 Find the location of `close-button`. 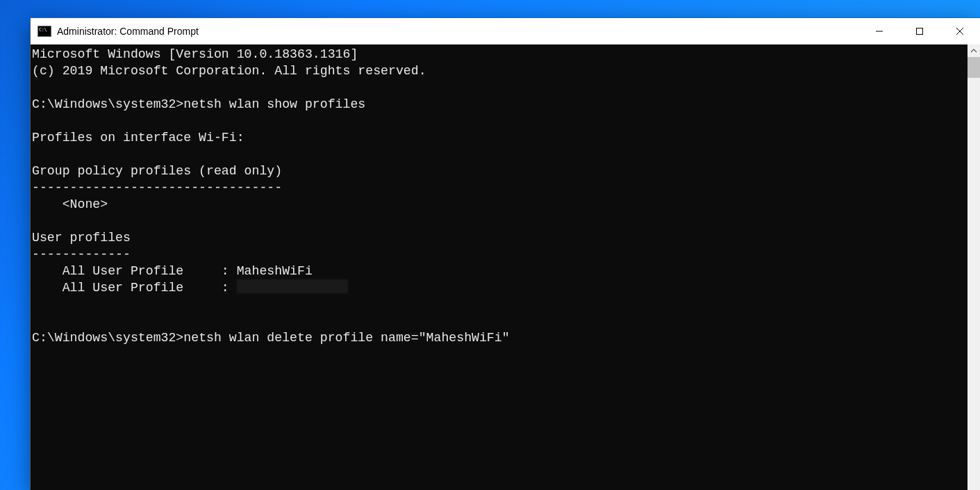

close-button is located at coordinates (960, 31).